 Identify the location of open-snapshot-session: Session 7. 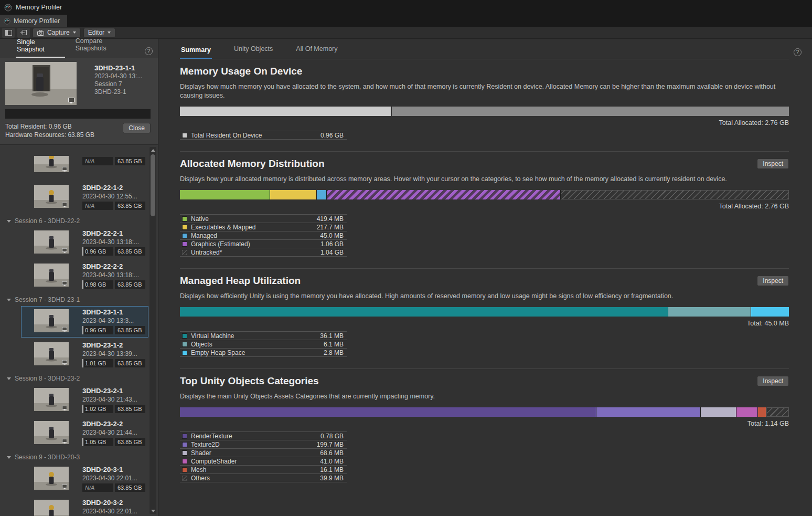
(119, 84).